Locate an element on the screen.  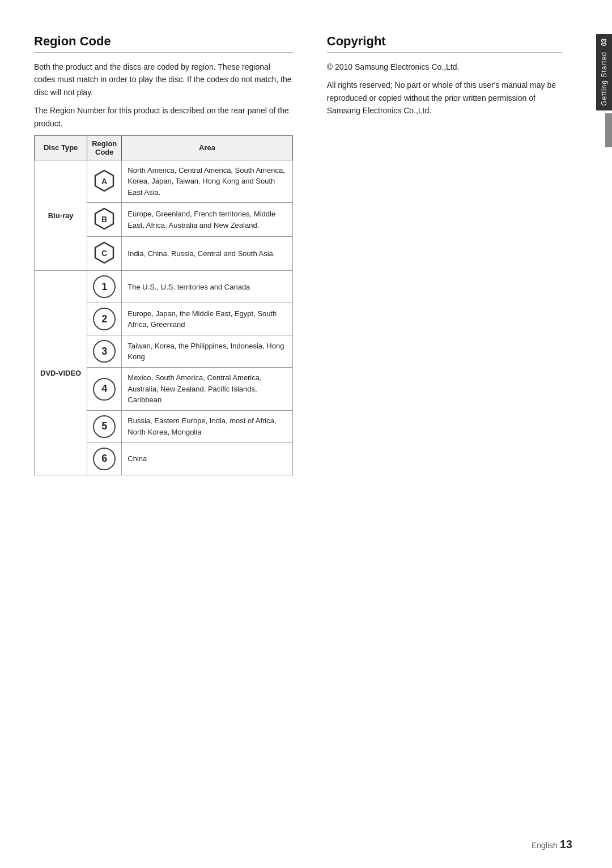
copyright-line: © 2010 Samsung Electronics Co.,Ltd. is located at coordinates (444, 67).